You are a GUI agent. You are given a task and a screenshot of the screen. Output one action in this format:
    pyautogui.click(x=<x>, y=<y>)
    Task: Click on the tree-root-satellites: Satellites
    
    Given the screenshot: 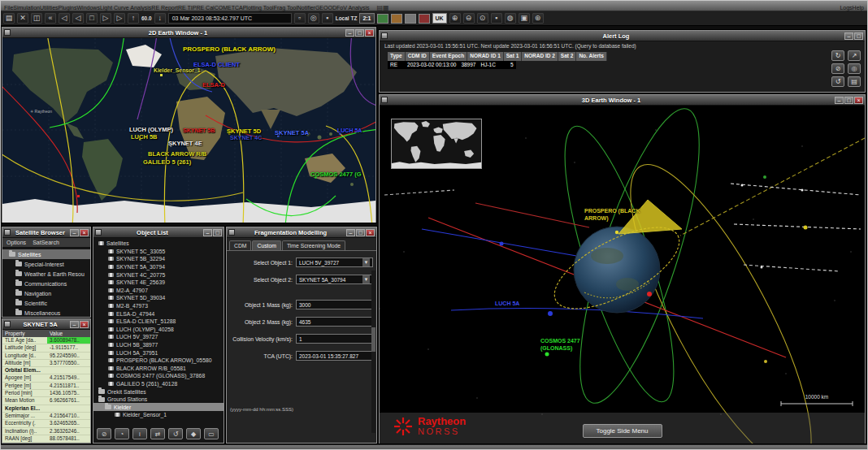 What is the action you would take?
    pyautogui.click(x=46, y=254)
    